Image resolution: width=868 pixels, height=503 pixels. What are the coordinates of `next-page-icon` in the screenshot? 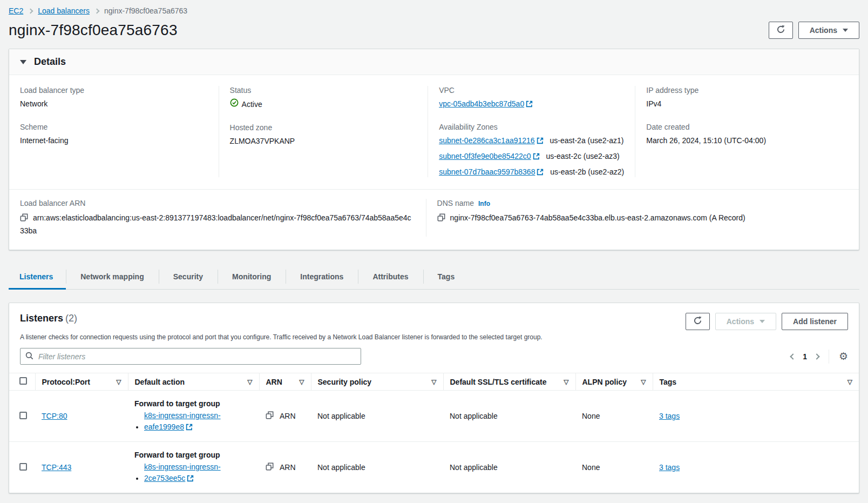 It's located at (816, 357).